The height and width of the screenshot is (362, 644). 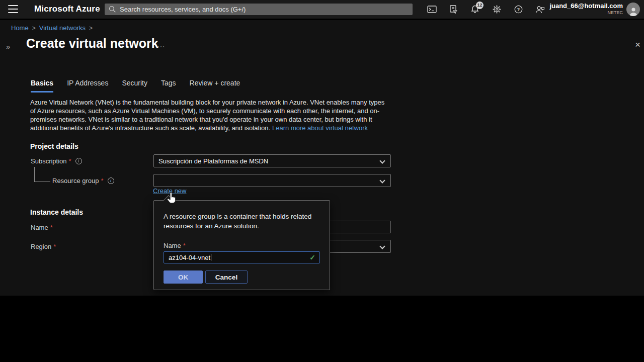 What do you see at coordinates (475, 10) in the screenshot?
I see `notifications-bell-icon: 12` at bounding box center [475, 10].